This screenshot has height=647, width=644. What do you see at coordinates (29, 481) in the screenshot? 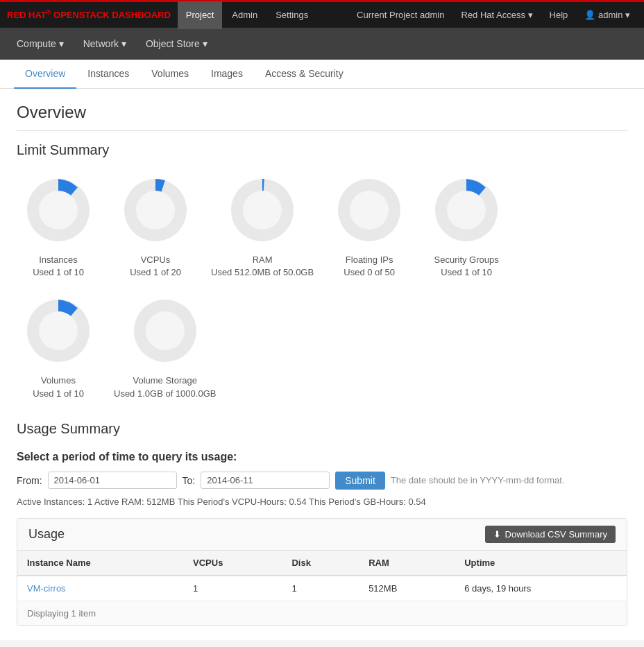
I see `from-label: From:` at bounding box center [29, 481].